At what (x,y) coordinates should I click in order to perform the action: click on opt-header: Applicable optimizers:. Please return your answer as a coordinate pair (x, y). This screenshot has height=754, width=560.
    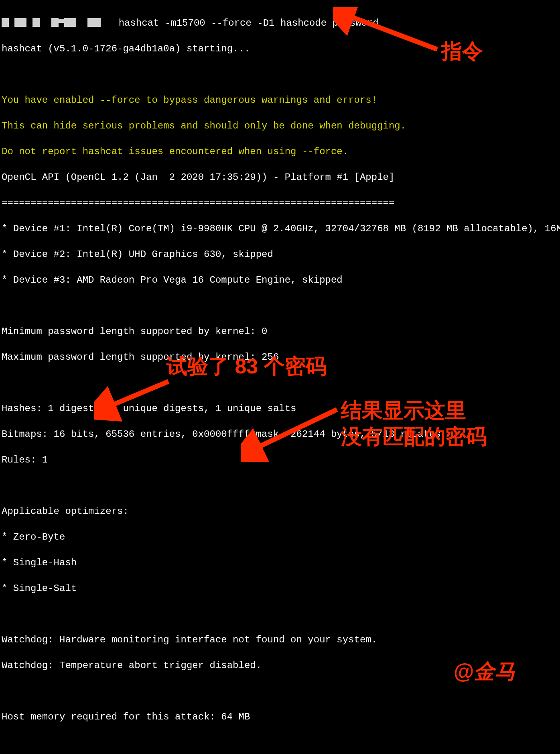
    Looking at the image, I should click on (280, 511).